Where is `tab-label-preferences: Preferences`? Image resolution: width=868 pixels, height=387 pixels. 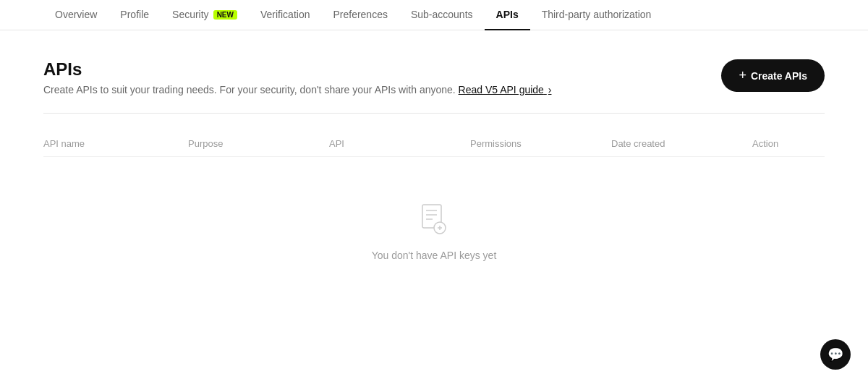
tab-label-preferences: Preferences is located at coordinates (360, 14).